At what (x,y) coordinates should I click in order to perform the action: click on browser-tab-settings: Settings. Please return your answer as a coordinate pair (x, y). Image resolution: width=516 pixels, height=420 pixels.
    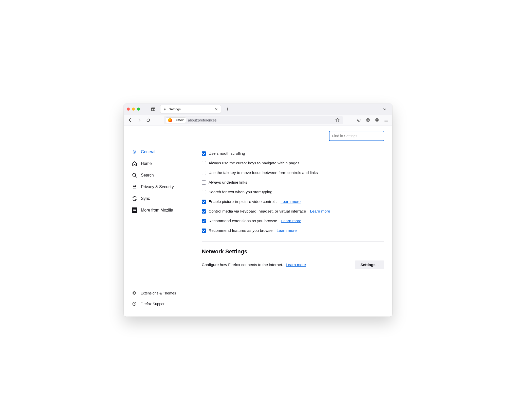
    Looking at the image, I should click on (191, 109).